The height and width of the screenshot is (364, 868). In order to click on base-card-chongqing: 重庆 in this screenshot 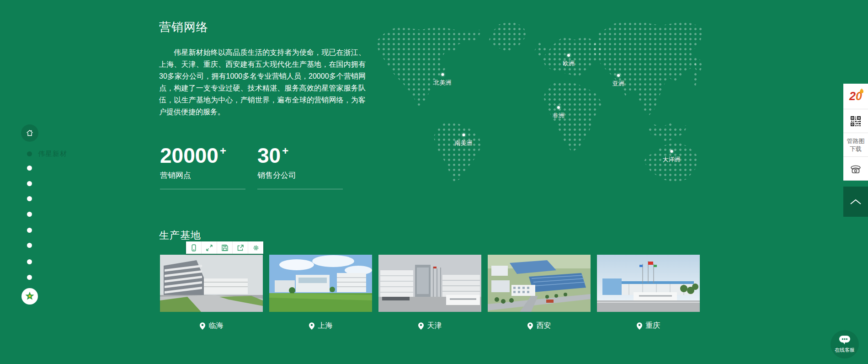, I will do `click(648, 293)`.